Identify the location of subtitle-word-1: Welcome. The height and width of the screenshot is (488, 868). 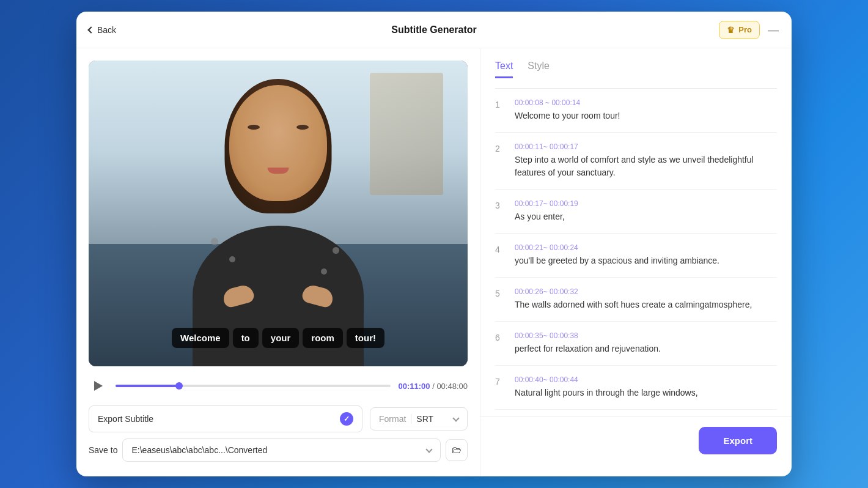
(200, 338).